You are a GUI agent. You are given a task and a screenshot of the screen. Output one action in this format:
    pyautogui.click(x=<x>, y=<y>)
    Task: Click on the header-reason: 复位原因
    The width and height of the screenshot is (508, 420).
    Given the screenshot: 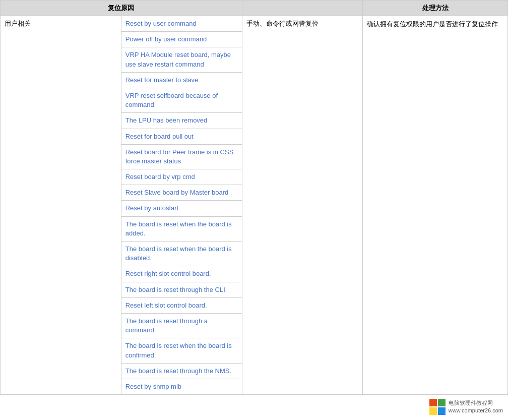 What is the action you would take?
    pyautogui.click(x=121, y=8)
    